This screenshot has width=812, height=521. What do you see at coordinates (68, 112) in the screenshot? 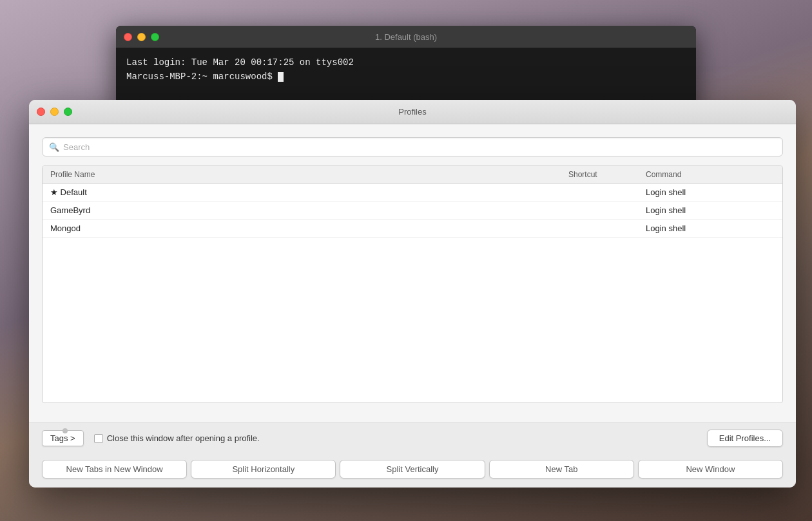
I see `profiles-maximize-button` at bounding box center [68, 112].